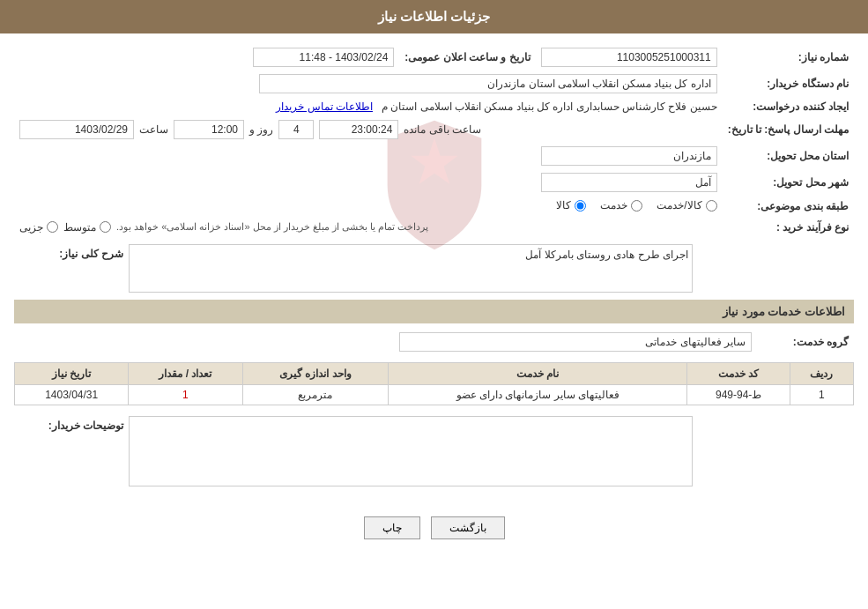 This screenshot has height=609, width=868. What do you see at coordinates (87, 227) in the screenshot?
I see `purchase-type-motavaset: متوسط` at bounding box center [87, 227].